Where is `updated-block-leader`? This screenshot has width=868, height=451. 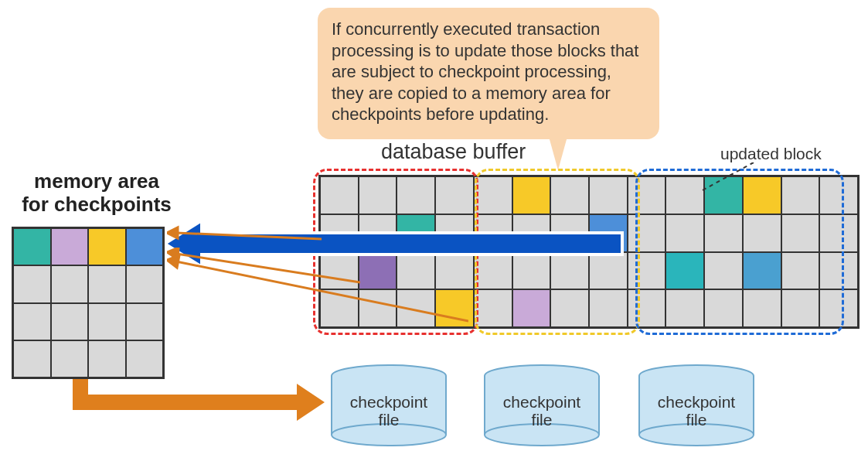
updated-block-leader is located at coordinates (734, 178).